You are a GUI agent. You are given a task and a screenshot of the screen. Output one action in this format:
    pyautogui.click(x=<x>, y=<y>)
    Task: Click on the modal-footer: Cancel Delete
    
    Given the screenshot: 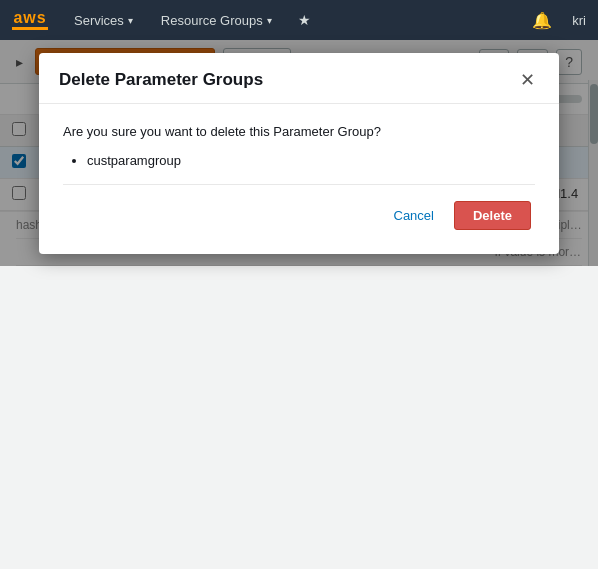 What is the action you would take?
    pyautogui.click(x=299, y=218)
    